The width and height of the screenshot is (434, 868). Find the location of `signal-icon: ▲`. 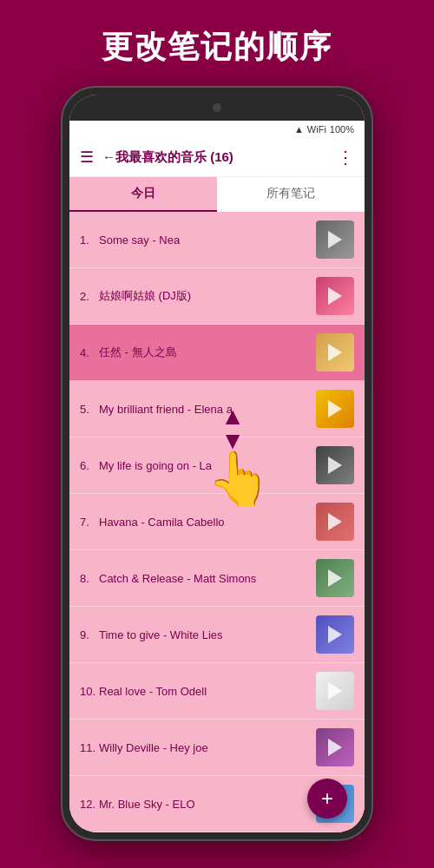

signal-icon: ▲ is located at coordinates (299, 129).